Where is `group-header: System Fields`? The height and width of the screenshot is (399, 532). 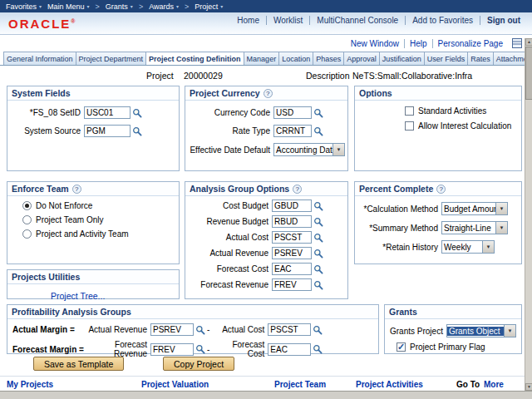
group-header: System Fields is located at coordinates (93, 93).